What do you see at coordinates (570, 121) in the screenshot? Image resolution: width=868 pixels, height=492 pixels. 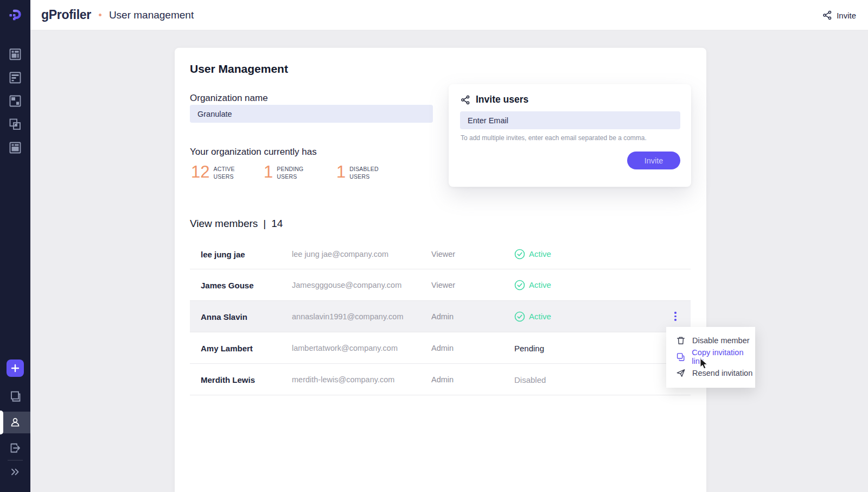 I see `invite-email-input` at bounding box center [570, 121].